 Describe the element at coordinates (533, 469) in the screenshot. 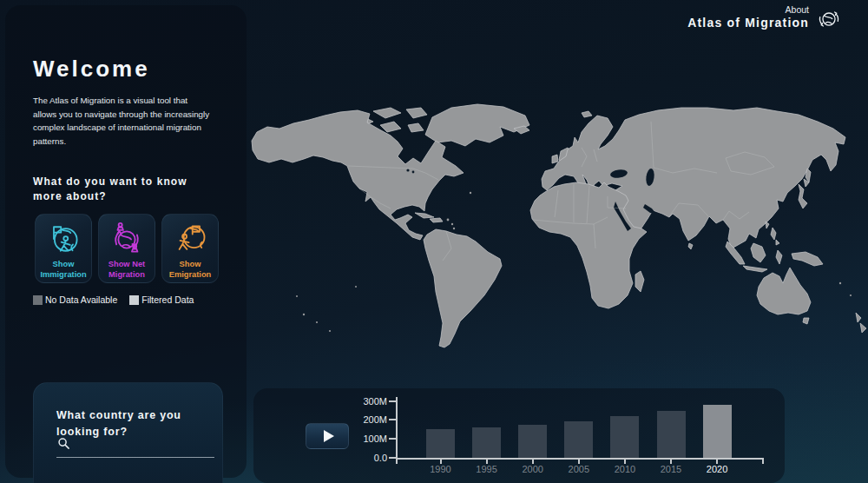

I see `x-axis-label: 2000` at that location.